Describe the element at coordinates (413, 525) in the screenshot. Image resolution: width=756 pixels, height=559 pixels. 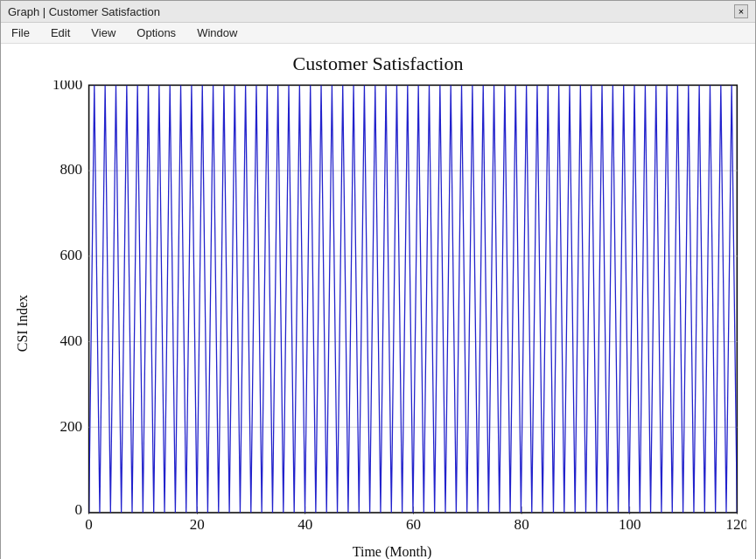
I see `svg-text: 60` at that location.